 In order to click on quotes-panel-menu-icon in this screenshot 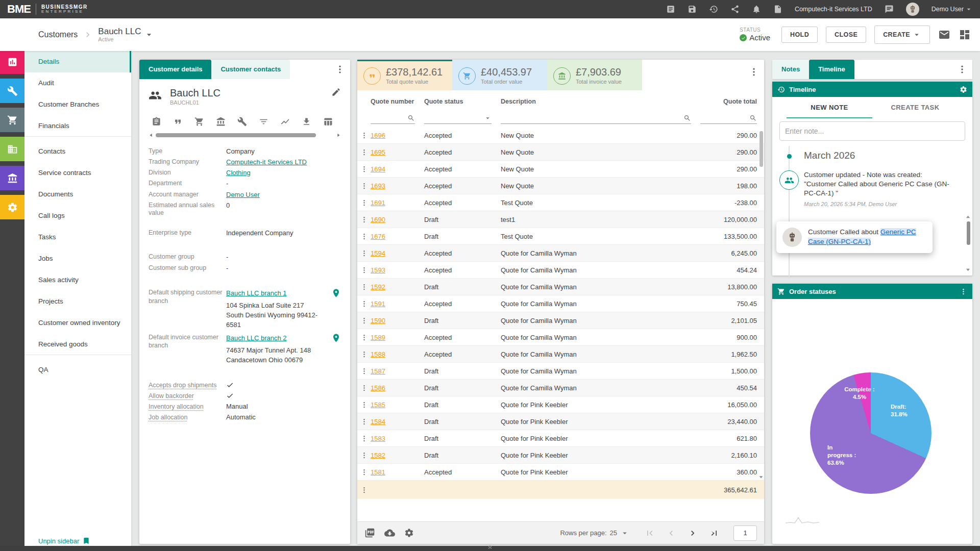, I will do `click(754, 72)`.